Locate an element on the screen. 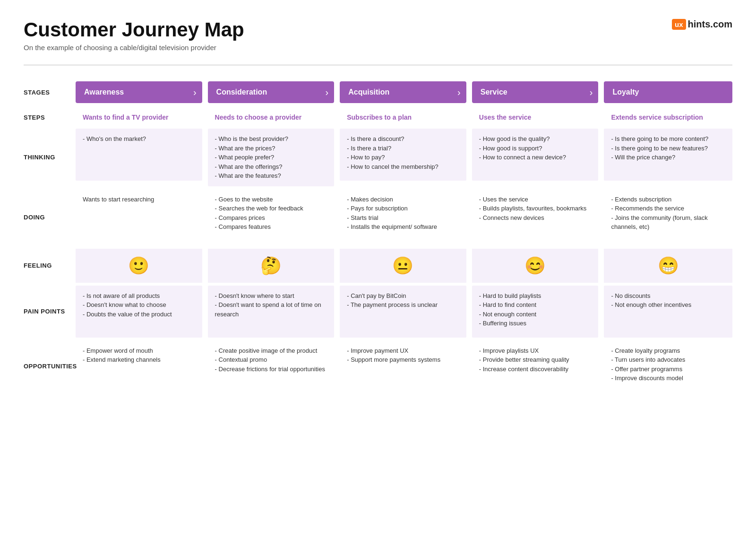  stages-label: STAGES is located at coordinates (50, 92).